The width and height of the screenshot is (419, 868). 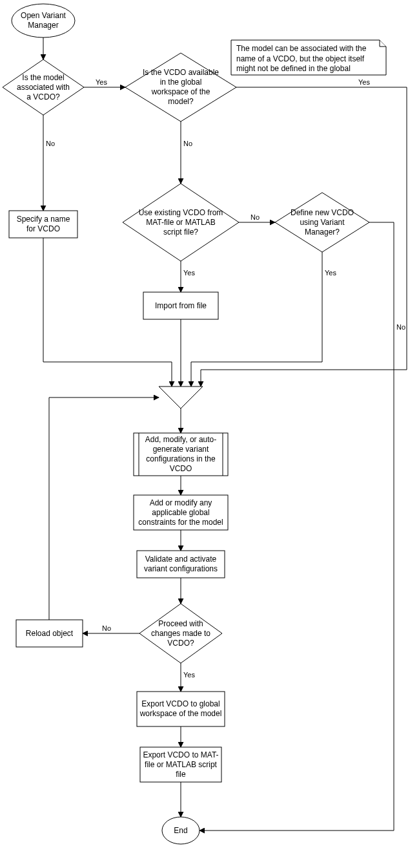 I want to click on label-d5: Proceed with changes made to VCDO?, so click(x=181, y=633).